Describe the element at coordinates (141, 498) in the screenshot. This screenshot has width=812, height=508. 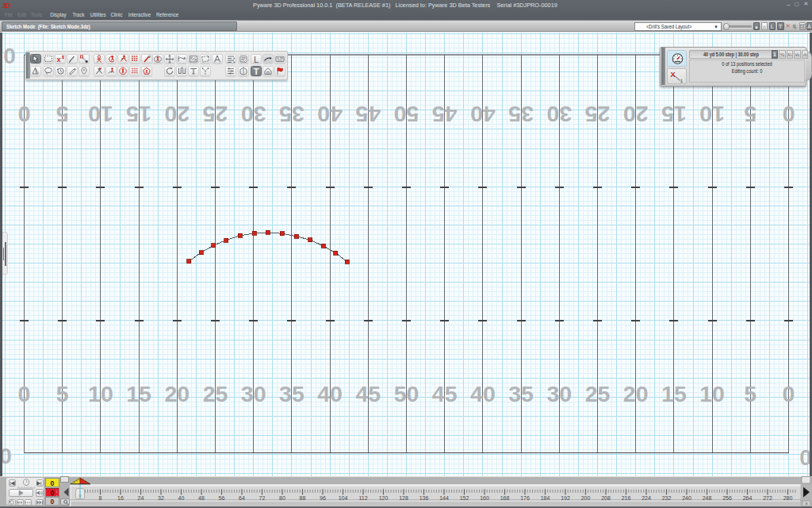
I see `svg-text: 24` at that location.